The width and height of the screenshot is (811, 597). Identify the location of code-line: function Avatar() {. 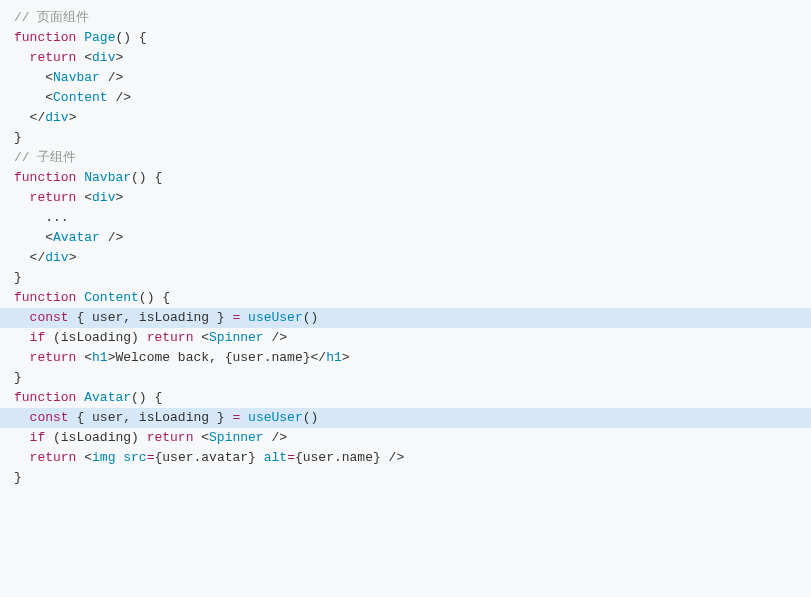
(406, 398).